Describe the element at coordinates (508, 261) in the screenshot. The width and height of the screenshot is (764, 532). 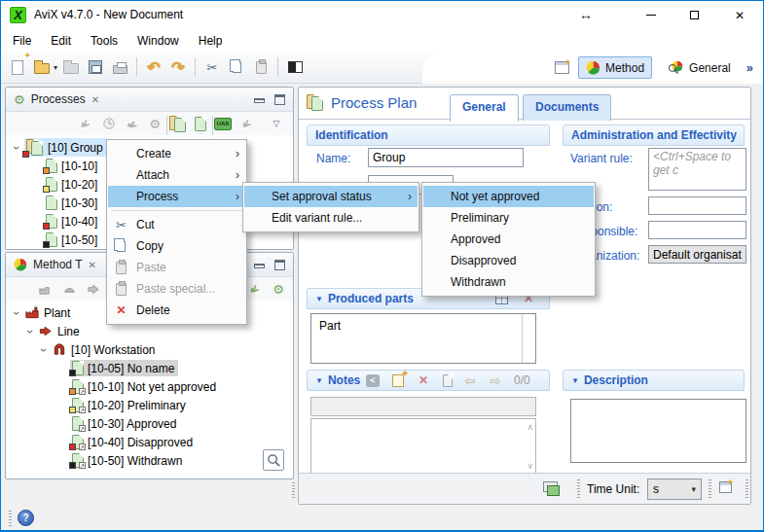
I see `menu-item-disapproved: Disapproved` at that location.